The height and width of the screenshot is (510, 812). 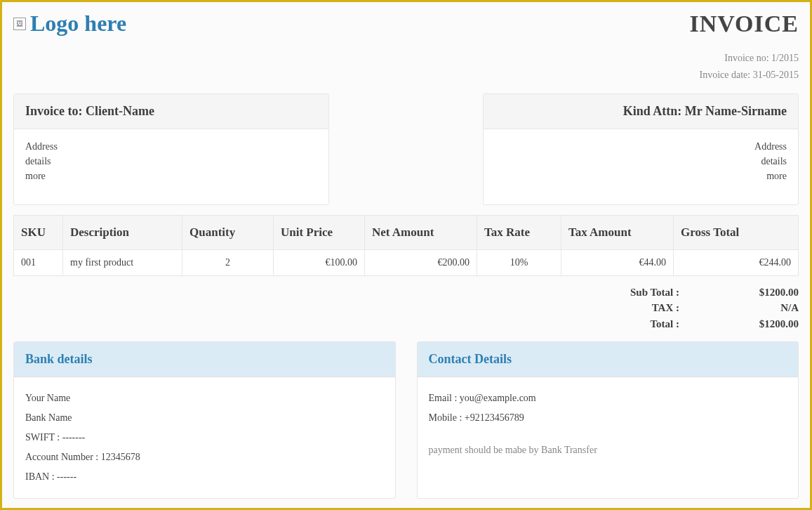 What do you see at coordinates (205, 398) in the screenshot?
I see `bank-name-line: Your Name` at bounding box center [205, 398].